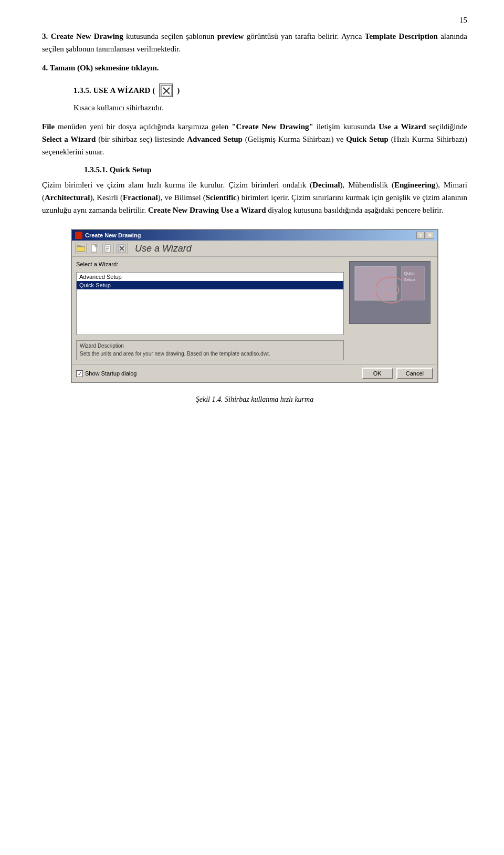 The image size is (504, 855). I want to click on paragraph-4: Çizim birimleri ve çizim alanı hızlı kur…, so click(255, 197).